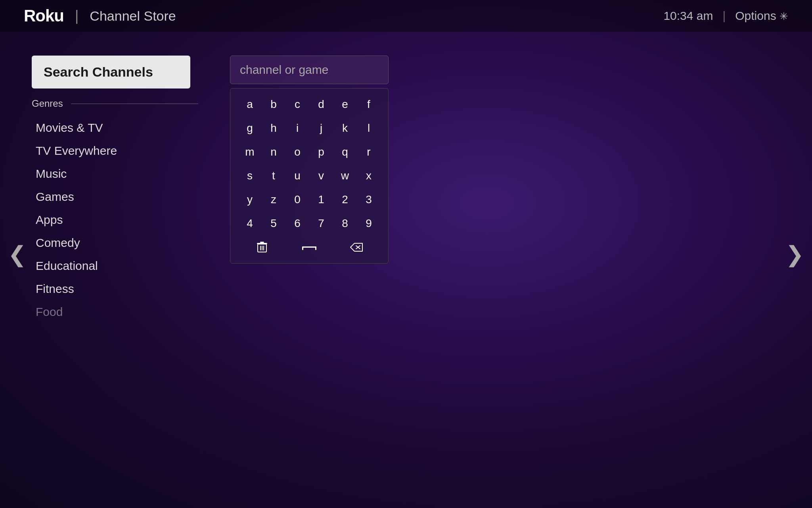 This screenshot has height=508, width=812. What do you see at coordinates (784, 16) in the screenshot?
I see `options-icon: ✳` at bounding box center [784, 16].